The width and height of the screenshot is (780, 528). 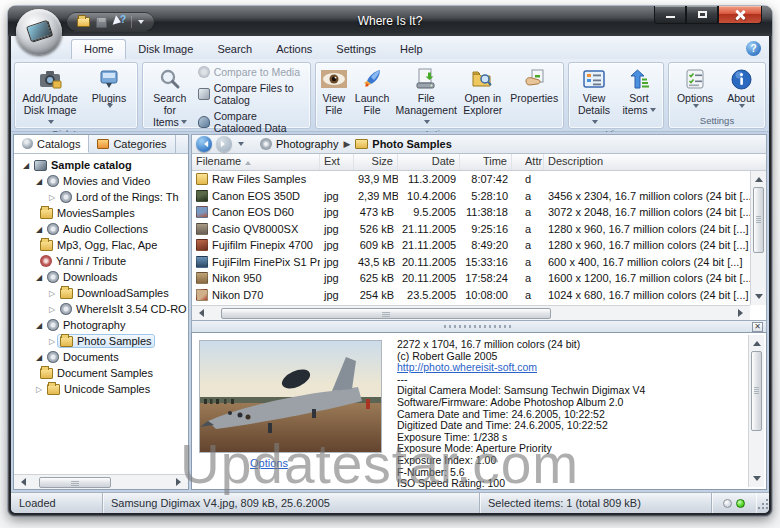 What do you see at coordinates (758, 327) in the screenshot?
I see `preview-close-button` at bounding box center [758, 327].